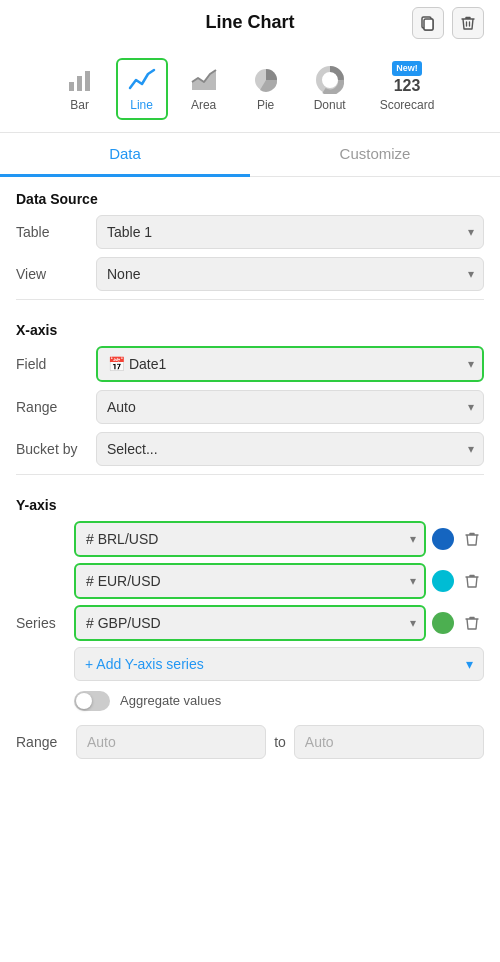 This screenshot has width=500, height=962. What do you see at coordinates (250, 89) in the screenshot?
I see `chart-type-selector: Bar Line Area Pie Donut N` at bounding box center [250, 89].